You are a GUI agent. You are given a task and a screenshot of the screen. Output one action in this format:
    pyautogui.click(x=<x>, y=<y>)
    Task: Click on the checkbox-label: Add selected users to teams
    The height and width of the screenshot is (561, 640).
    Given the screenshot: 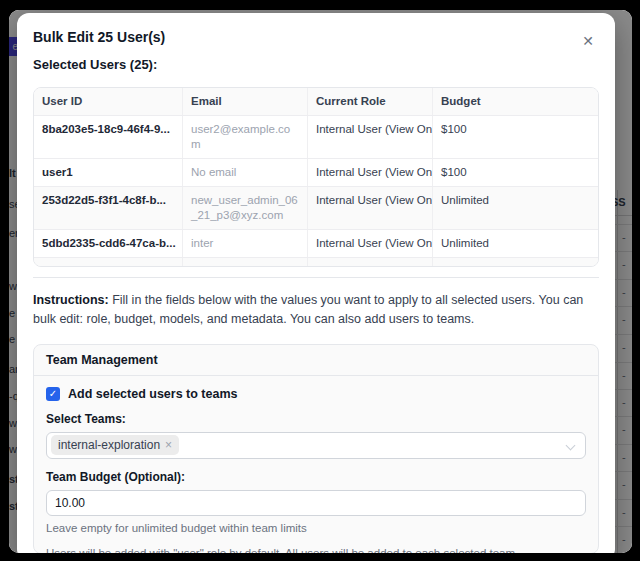 What is the action you would take?
    pyautogui.click(x=153, y=394)
    